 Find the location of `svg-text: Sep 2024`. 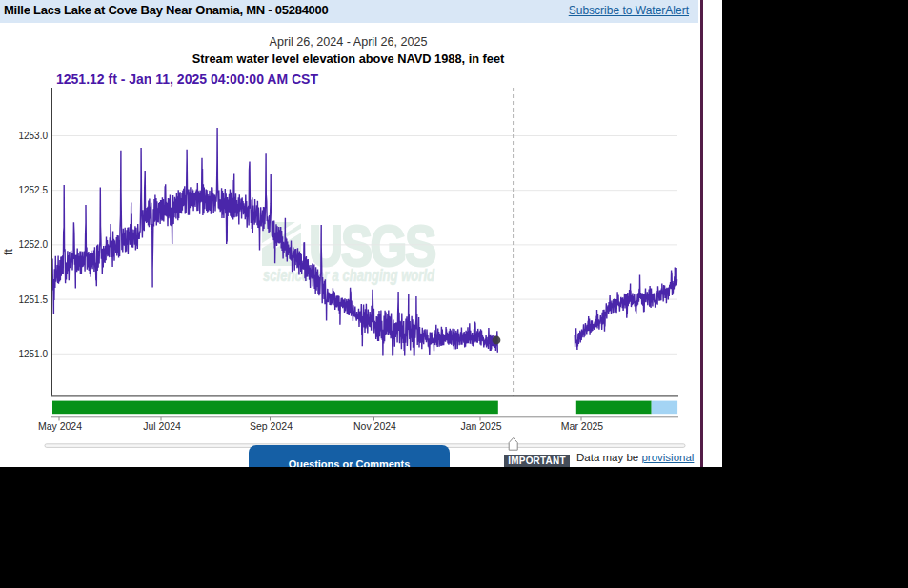

svg-text: Sep 2024 is located at coordinates (271, 426).